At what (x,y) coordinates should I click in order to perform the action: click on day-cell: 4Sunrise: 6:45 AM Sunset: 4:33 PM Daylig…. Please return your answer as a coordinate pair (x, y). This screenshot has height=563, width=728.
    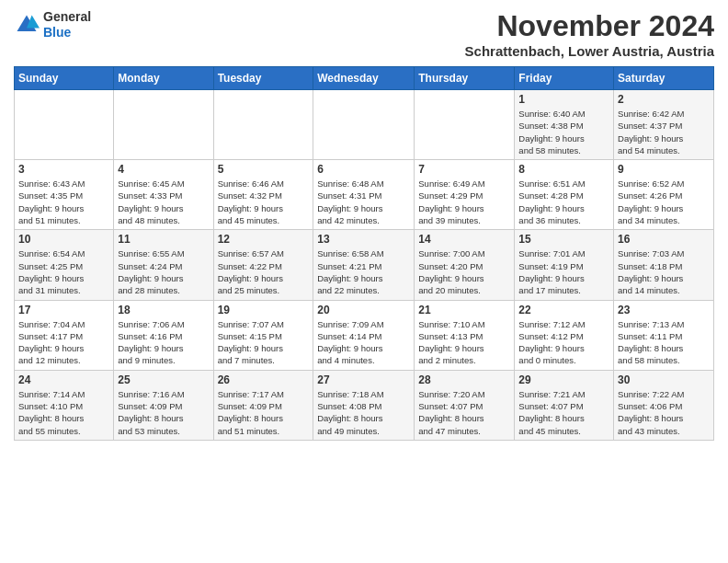
    Looking at the image, I should click on (164, 195).